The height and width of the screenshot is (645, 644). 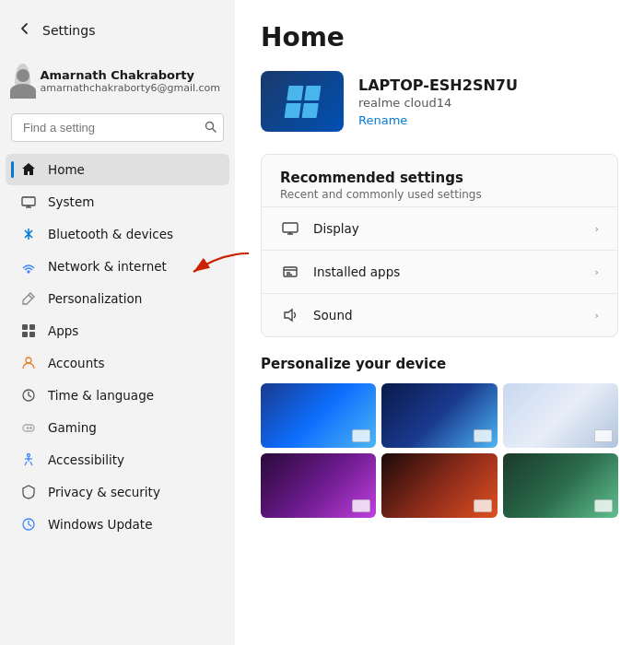 I want to click on sidebar-header: Settings, so click(x=118, y=33).